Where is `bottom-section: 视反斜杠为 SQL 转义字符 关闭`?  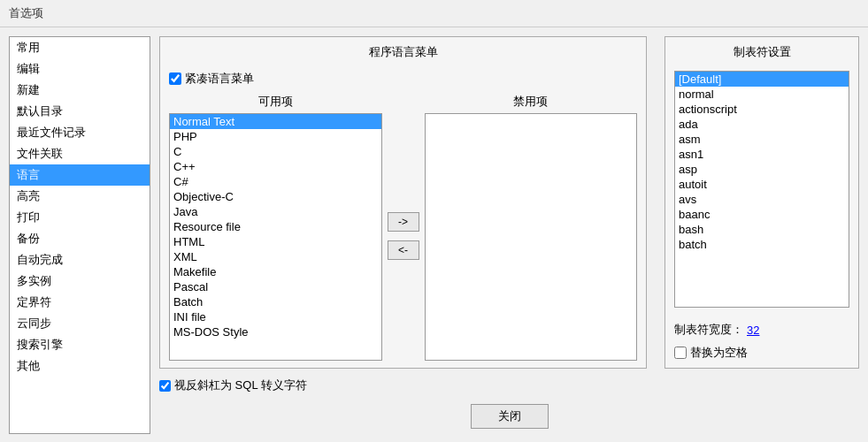
bottom-section: 视反斜杠为 SQL 转义字符 关闭 is located at coordinates (510, 406).